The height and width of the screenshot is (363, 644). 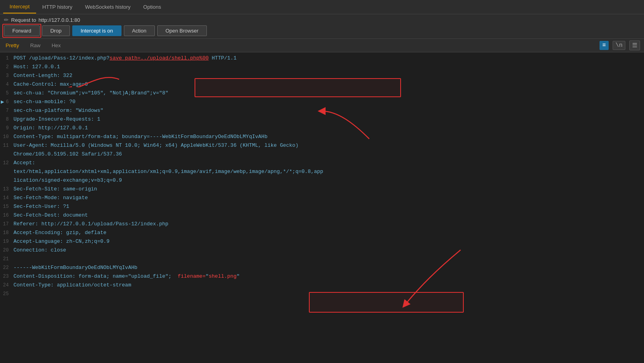 I want to click on line-number: 8, so click(x=8, y=119).